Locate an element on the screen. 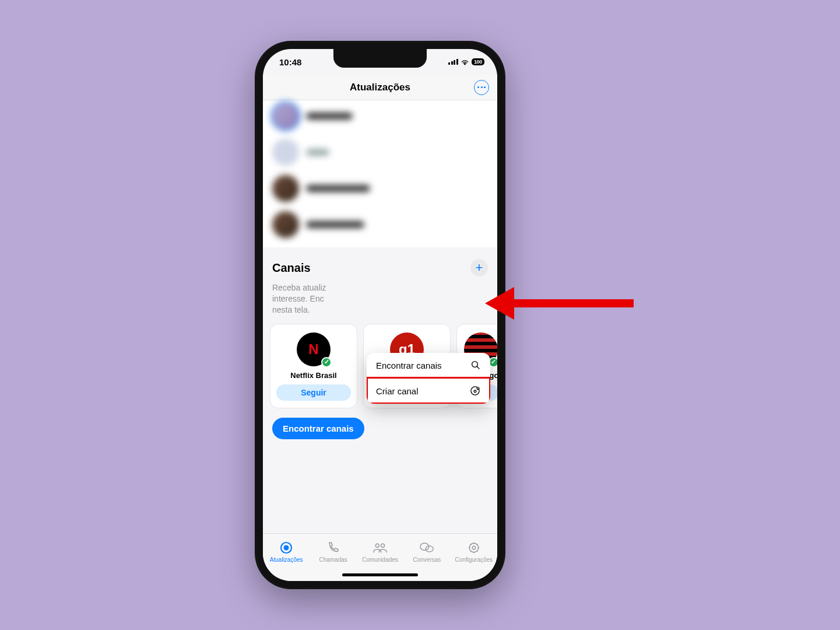  channels-heading: Canais is located at coordinates (291, 268).